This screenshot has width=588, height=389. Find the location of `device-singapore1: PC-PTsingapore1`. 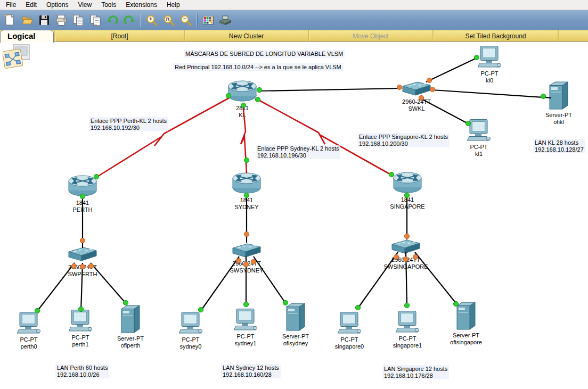

device-singapore1: PC-PTsingapore1 is located at coordinates (407, 330).